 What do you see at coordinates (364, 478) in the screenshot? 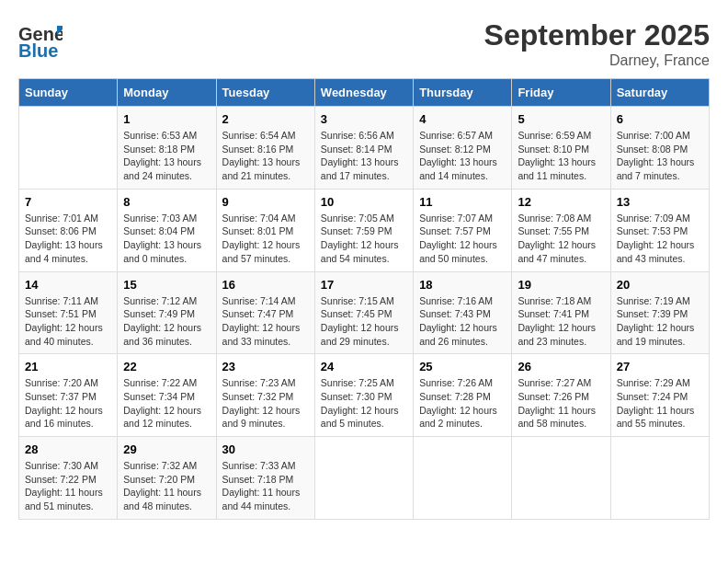
I see `calendar-week-5: 28Sunrise: 7:30 AM Sunset: 7:22 PM Dayli…` at bounding box center [364, 478].